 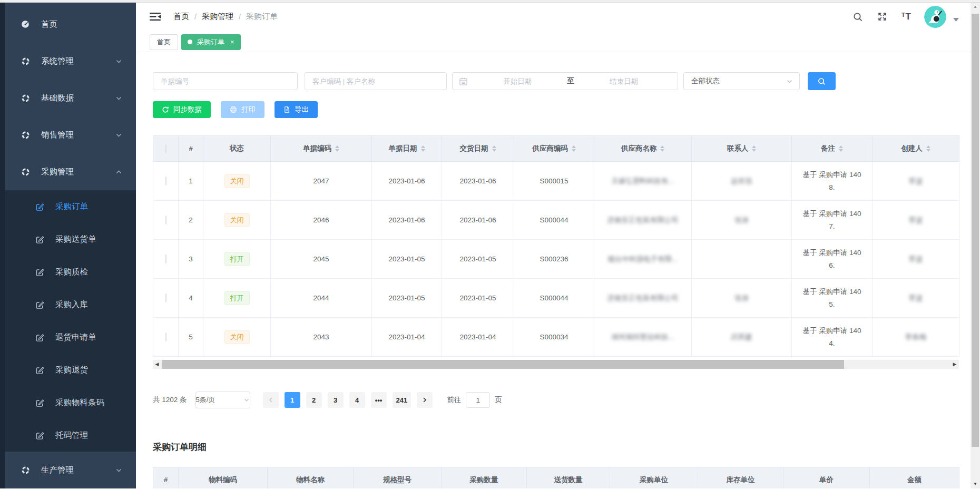 What do you see at coordinates (164, 42) in the screenshot?
I see `tab-首页: 首页` at bounding box center [164, 42].